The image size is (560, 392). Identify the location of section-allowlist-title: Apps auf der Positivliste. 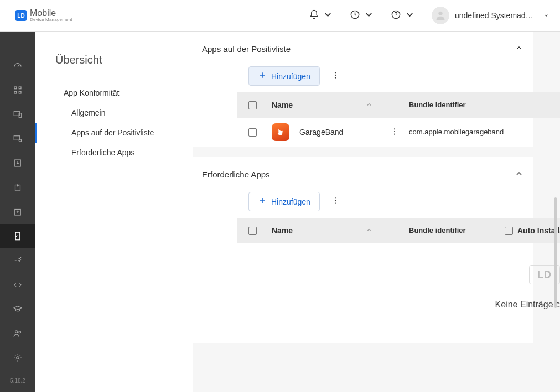
(246, 49).